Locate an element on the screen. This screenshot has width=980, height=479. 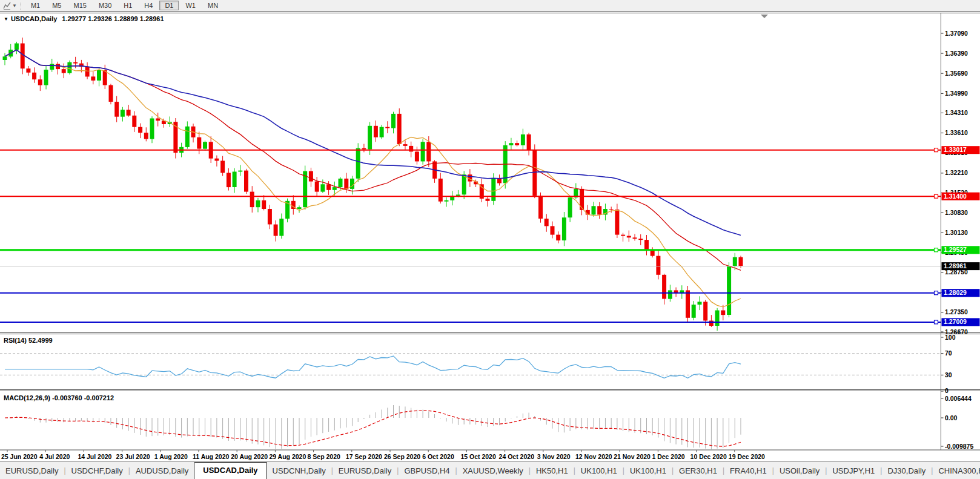
price-tick-label: 1.37090 is located at coordinates (956, 33).